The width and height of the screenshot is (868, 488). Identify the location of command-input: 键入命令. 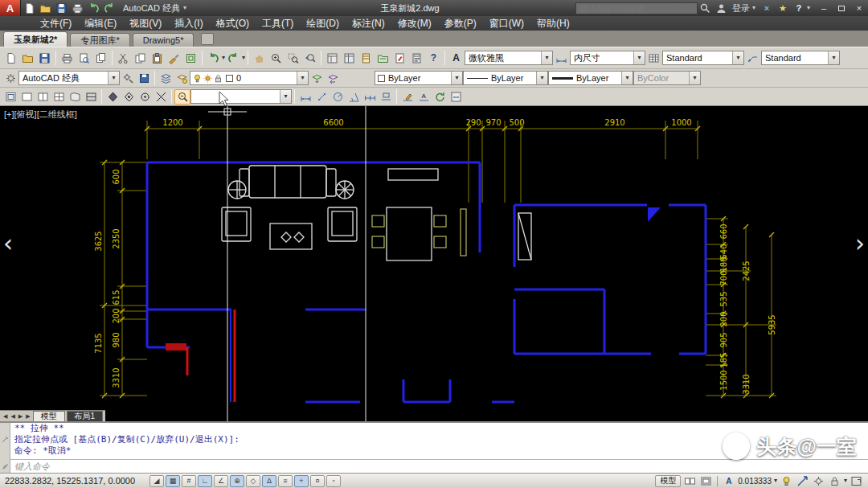
(439, 466).